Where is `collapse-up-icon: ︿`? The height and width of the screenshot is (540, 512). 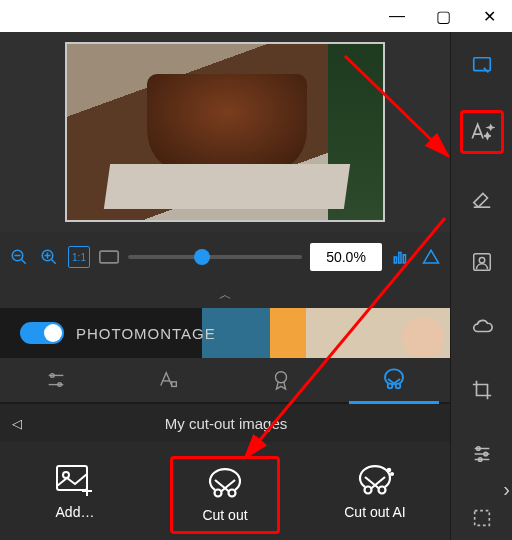 collapse-up-icon: ︿ is located at coordinates (225, 295).